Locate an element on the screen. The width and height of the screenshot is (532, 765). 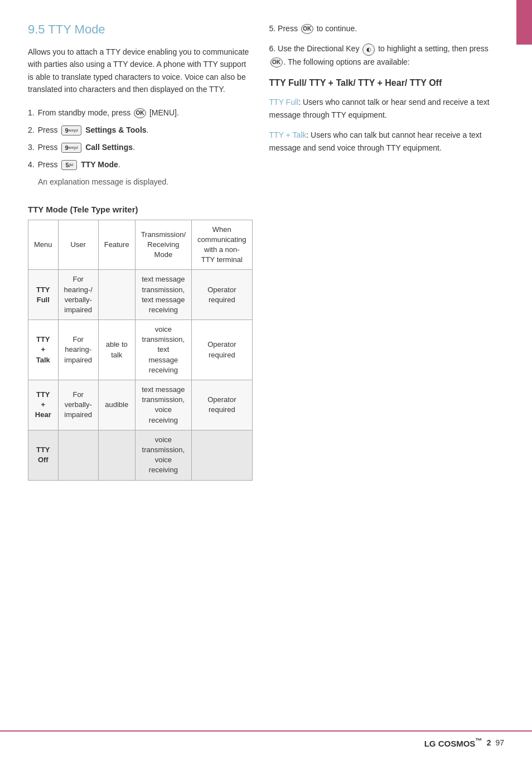
table-header-row: Menu User Feature Transmission/Receiving… is located at coordinates (141, 245).